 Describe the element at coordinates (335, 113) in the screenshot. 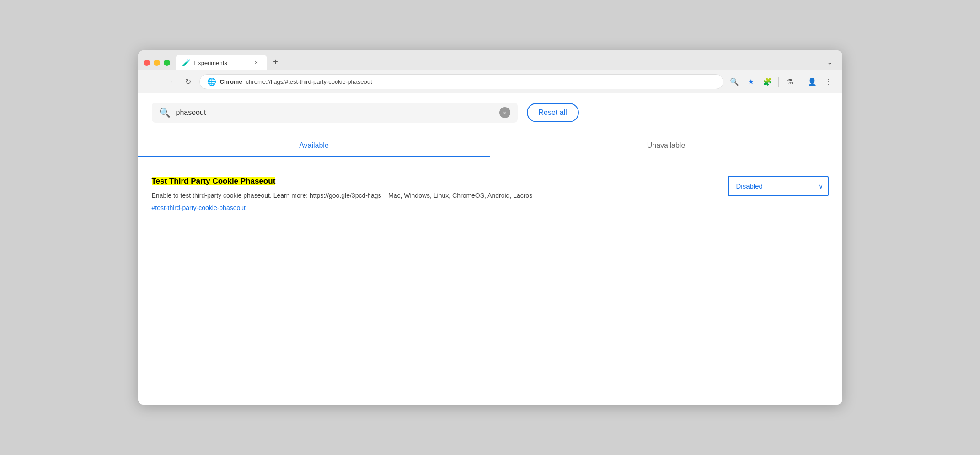

I see `search-wrapper: 🔍 ×` at that location.